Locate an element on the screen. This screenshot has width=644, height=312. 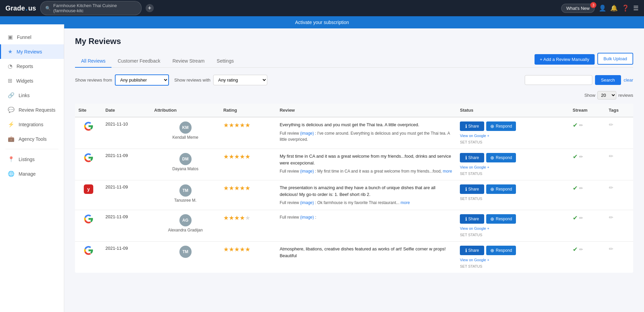
publisher-select: Any publisher is located at coordinates (142, 80).